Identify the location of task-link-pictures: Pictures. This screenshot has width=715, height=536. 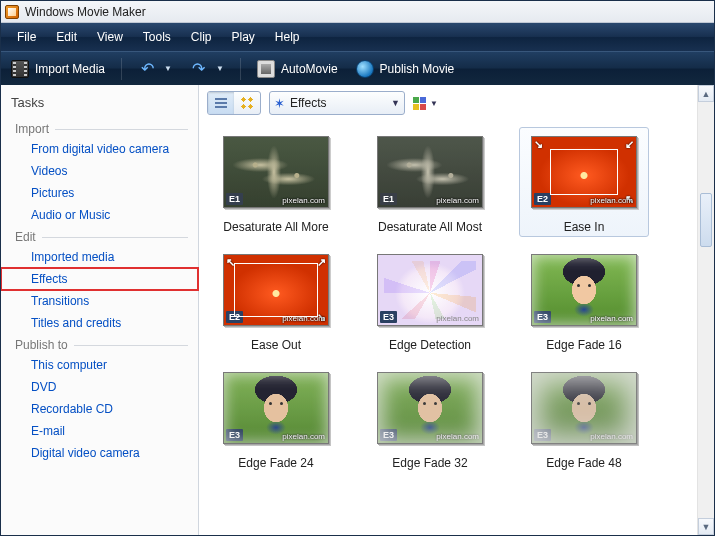
(100, 193).